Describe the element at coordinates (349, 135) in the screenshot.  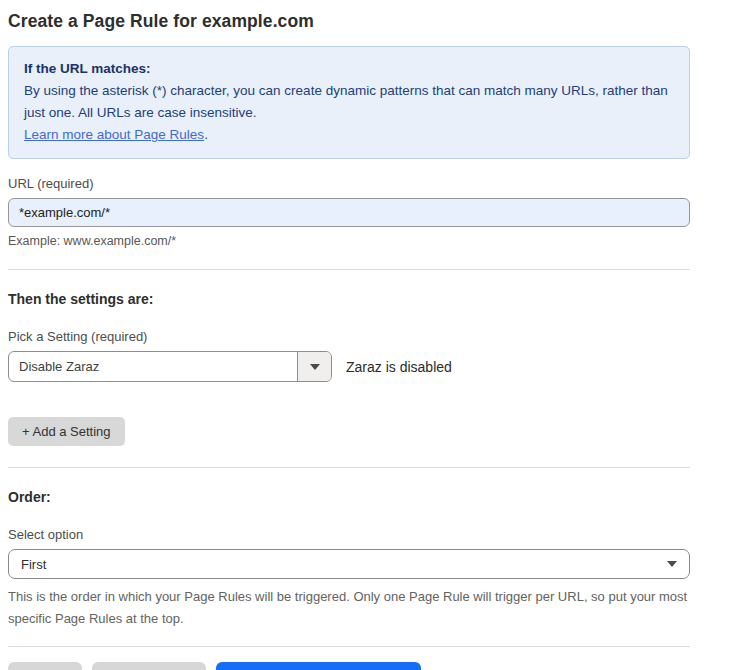
I see `info-box-link-line: Learn more about Page Rules.` at that location.